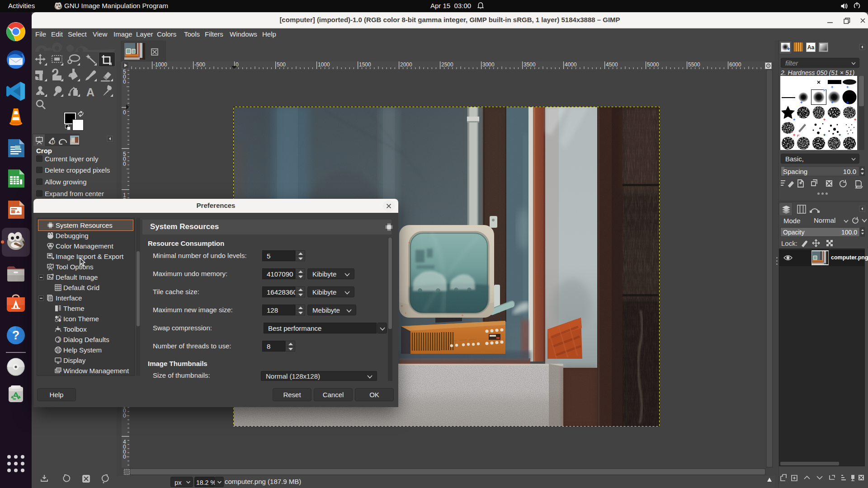  Describe the element at coordinates (488, 65) in the screenshot. I see `svg-text: 3000` at that location.